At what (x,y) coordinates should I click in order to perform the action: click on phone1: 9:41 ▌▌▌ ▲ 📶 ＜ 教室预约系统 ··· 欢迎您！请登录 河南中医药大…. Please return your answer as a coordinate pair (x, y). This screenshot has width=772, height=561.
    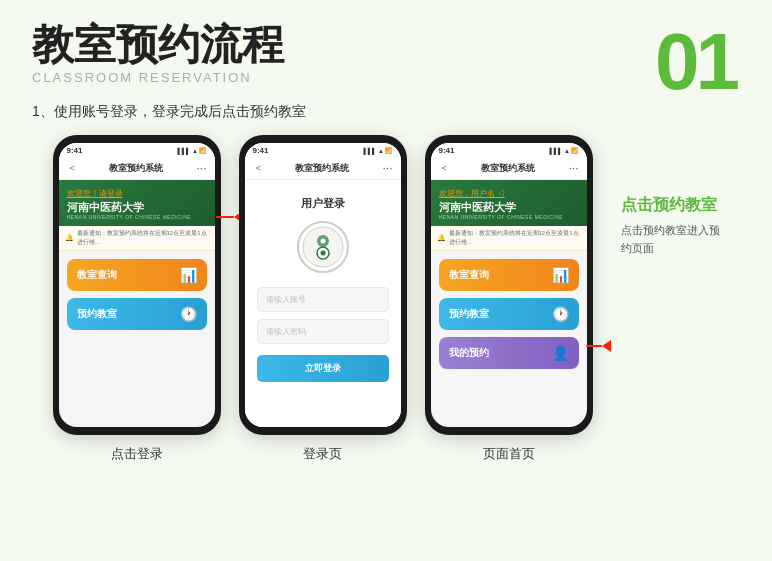
    Looking at the image, I should click on (137, 285).